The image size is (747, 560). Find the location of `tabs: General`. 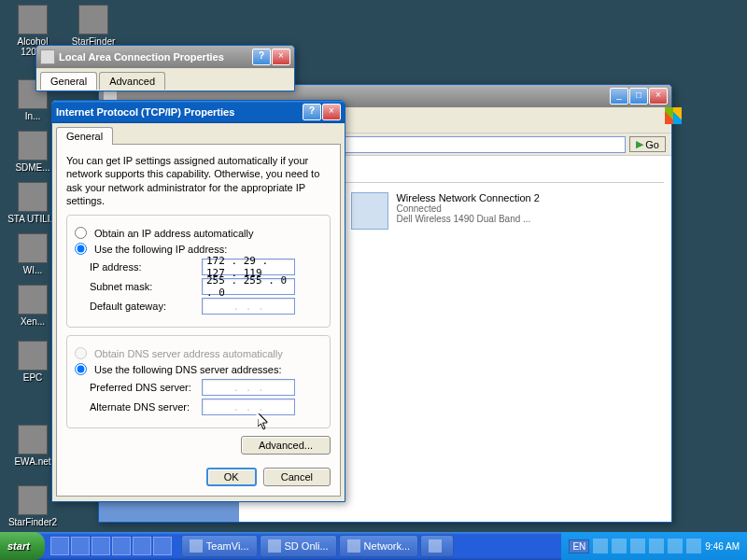

tabs: General is located at coordinates (198, 134).